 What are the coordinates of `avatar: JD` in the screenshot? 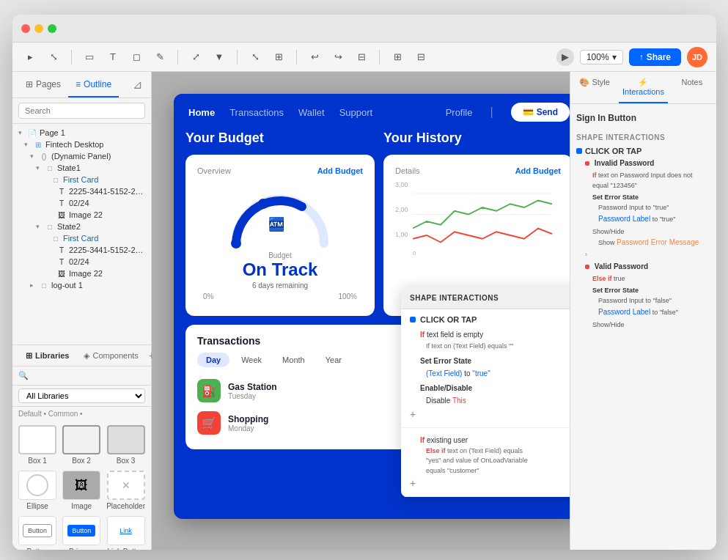 It's located at (697, 57).